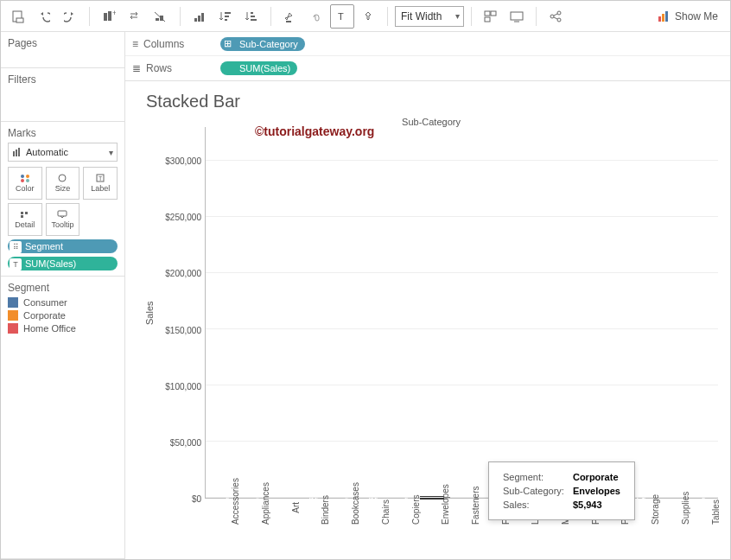 This screenshot has width=731, height=560. Describe the element at coordinates (45, 302) in the screenshot. I see `legend-label: Consumer` at that location.